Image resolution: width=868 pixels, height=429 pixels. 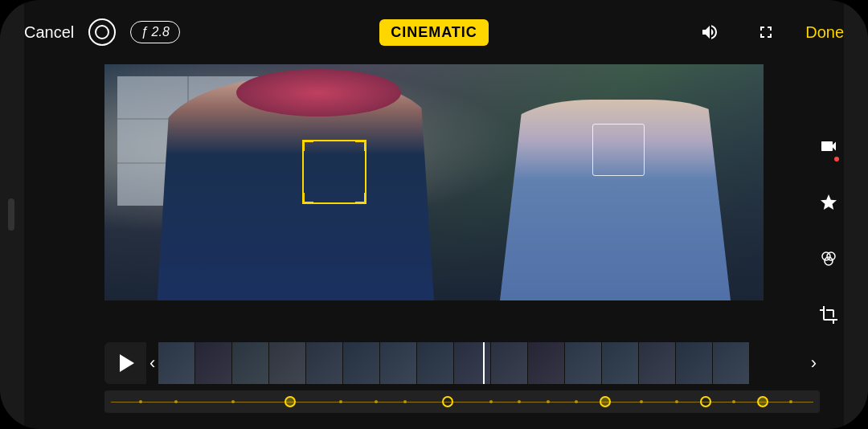 What do you see at coordinates (837, 159) in the screenshot?
I see `active-indicator-dot` at bounding box center [837, 159].